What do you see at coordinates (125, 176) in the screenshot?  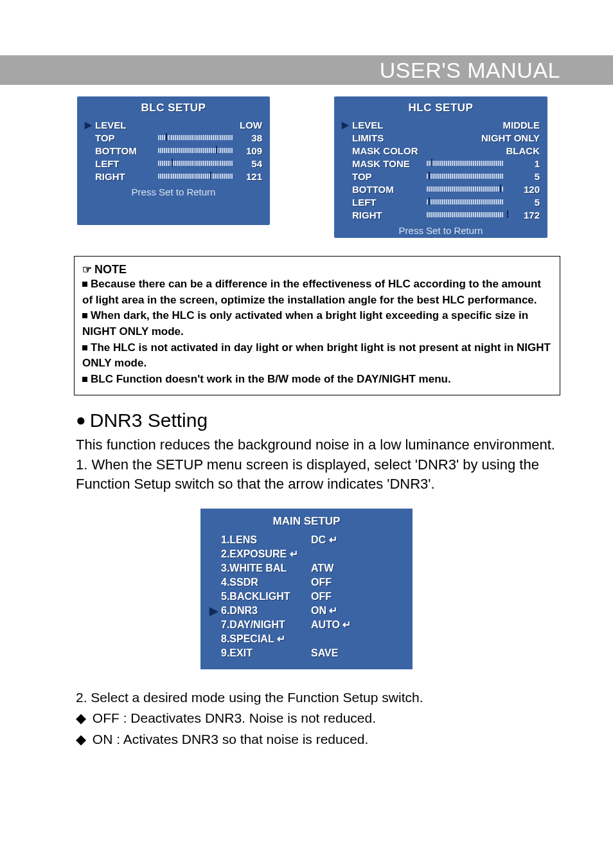 I see `blc-label: RIGHT` at bounding box center [125, 176].